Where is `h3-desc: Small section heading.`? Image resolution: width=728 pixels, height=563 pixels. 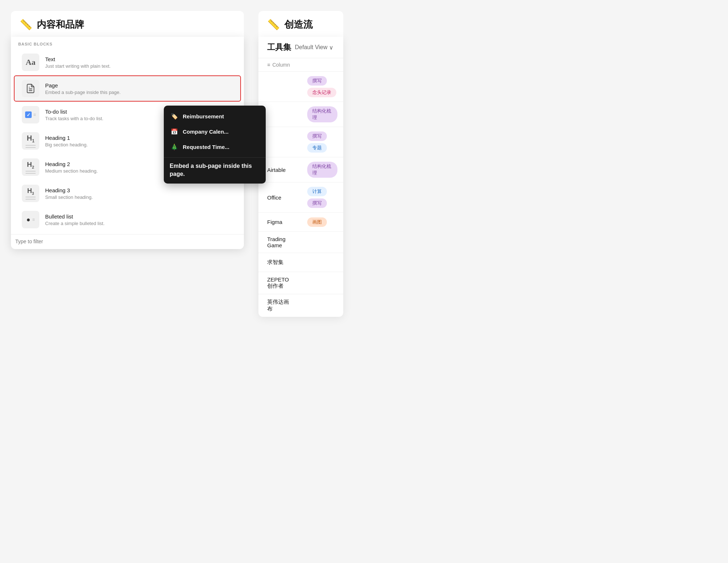
h3-desc: Small section heading. is located at coordinates (69, 197).